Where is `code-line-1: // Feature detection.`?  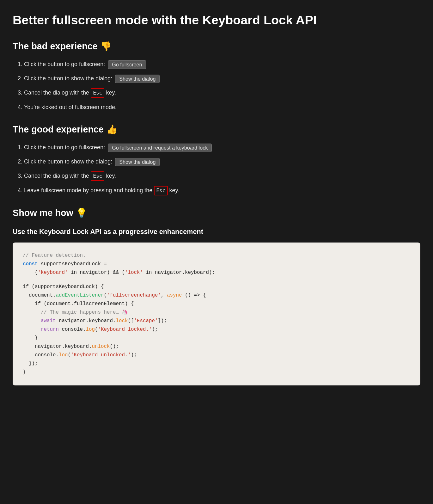 code-line-1: // Feature detection. is located at coordinates (216, 255).